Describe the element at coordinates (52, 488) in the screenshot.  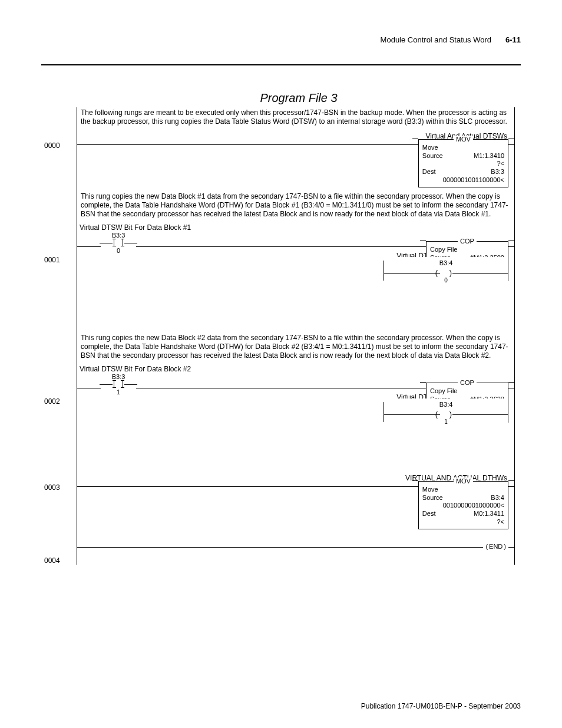
I see `rung-number: 0003` at that location.